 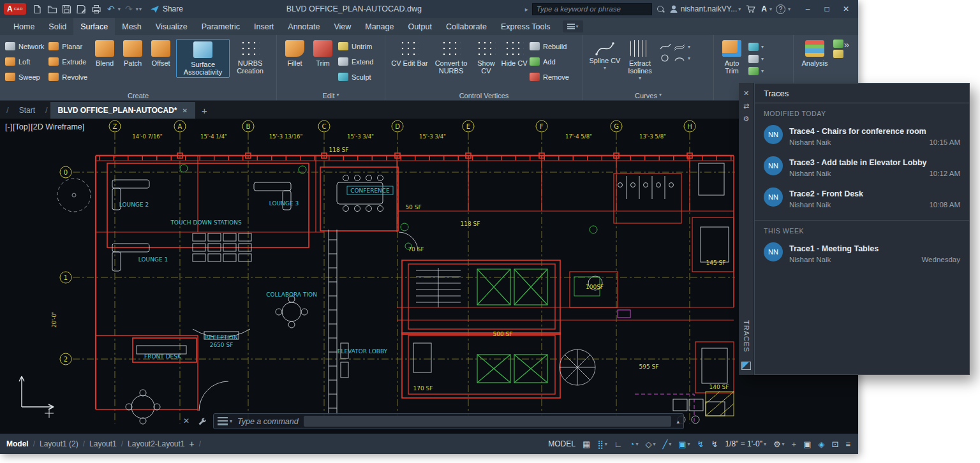 I want to click on blend-curves-icon, so click(x=665, y=47).